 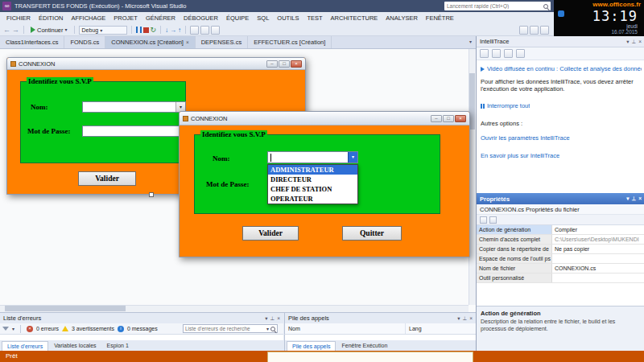 What do you see at coordinates (85, 42) in the screenshot?
I see `doc-tab-fonds: FONDS.cs` at bounding box center [85, 42].